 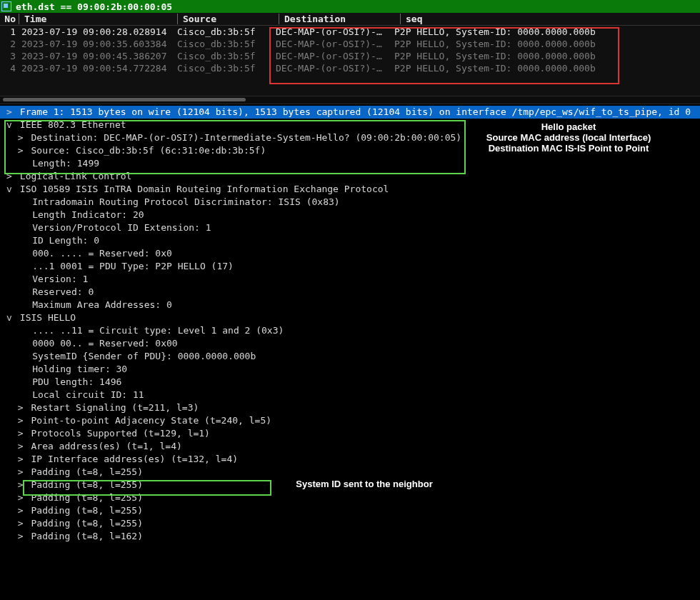 I want to click on eth-length: Length: 1499, so click(x=350, y=164).